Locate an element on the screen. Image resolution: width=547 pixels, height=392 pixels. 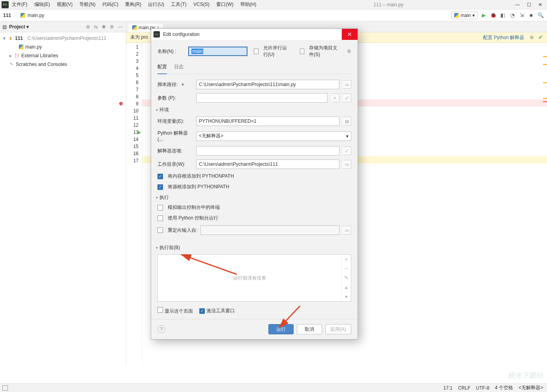
library-icon: ┃┃ is located at coordinates (17, 56).